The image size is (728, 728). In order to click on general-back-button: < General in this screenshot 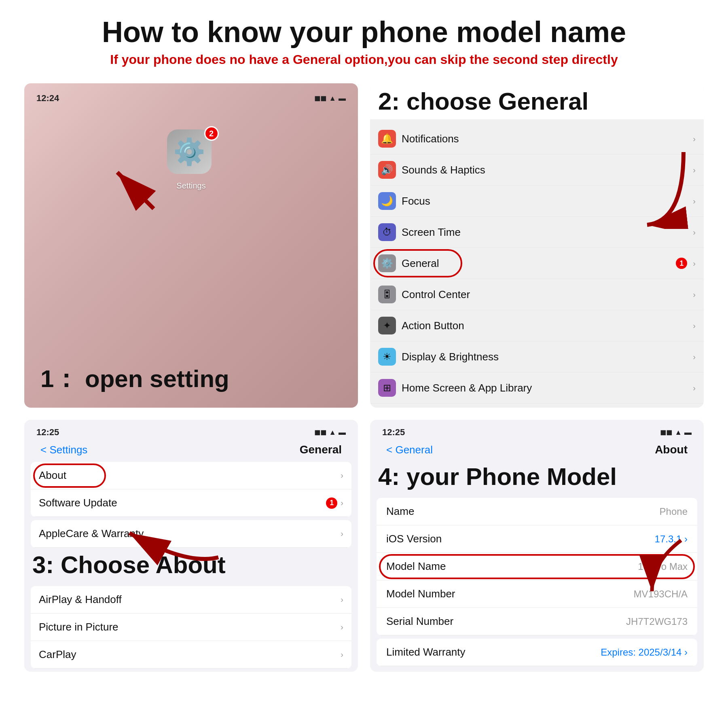, I will do `click(409, 450)`.